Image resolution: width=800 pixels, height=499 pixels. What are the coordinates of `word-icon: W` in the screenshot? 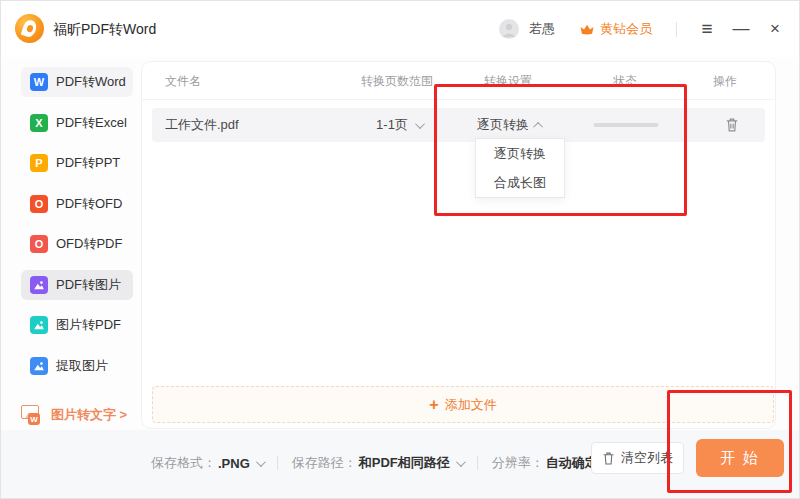 It's located at (39, 82).